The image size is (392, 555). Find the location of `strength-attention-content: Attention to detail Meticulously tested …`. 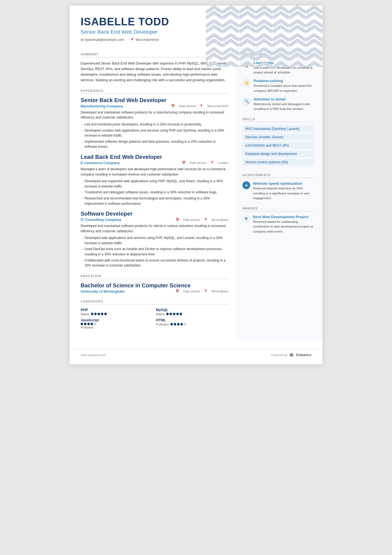

strength-attention-content: Attention to detail Meticulously tested … is located at coordinates (284, 104).